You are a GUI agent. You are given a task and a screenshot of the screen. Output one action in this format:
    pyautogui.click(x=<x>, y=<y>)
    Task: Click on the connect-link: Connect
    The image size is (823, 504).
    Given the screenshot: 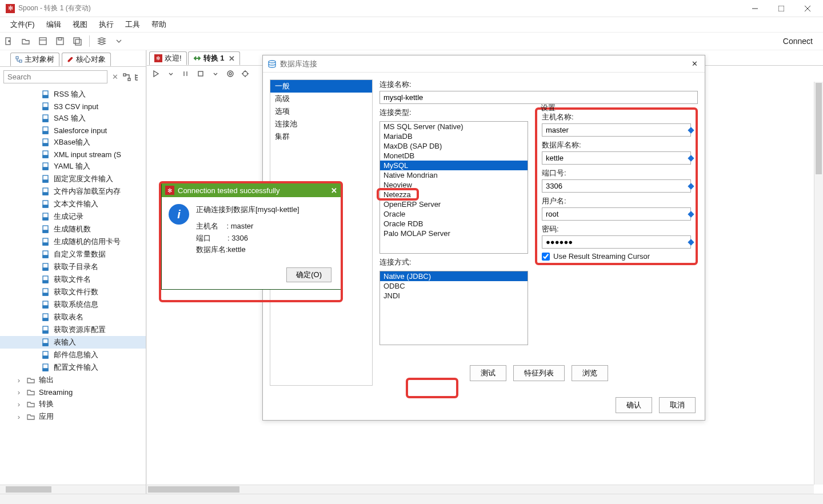 What is the action you would take?
    pyautogui.click(x=798, y=41)
    